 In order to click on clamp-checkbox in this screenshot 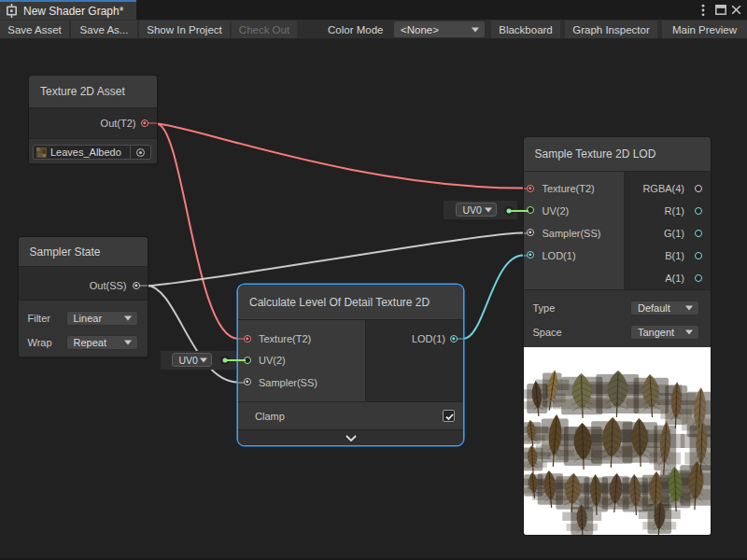, I will do `click(448, 416)`.